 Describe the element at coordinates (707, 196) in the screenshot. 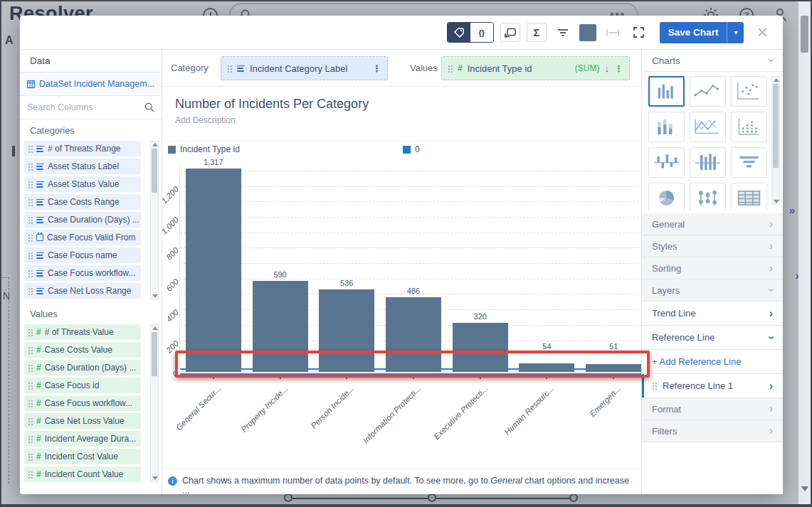

I see `chart-type-box-plot` at that location.